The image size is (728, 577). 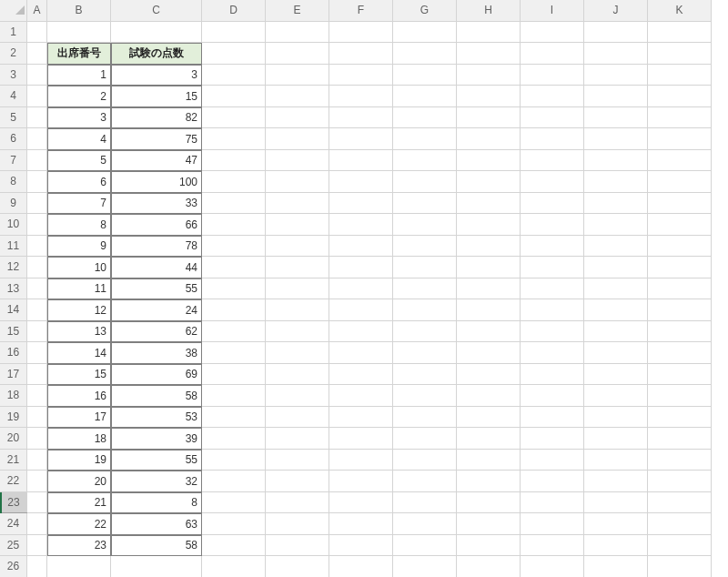 What do you see at coordinates (234, 33) in the screenshot?
I see `cell-D1` at bounding box center [234, 33].